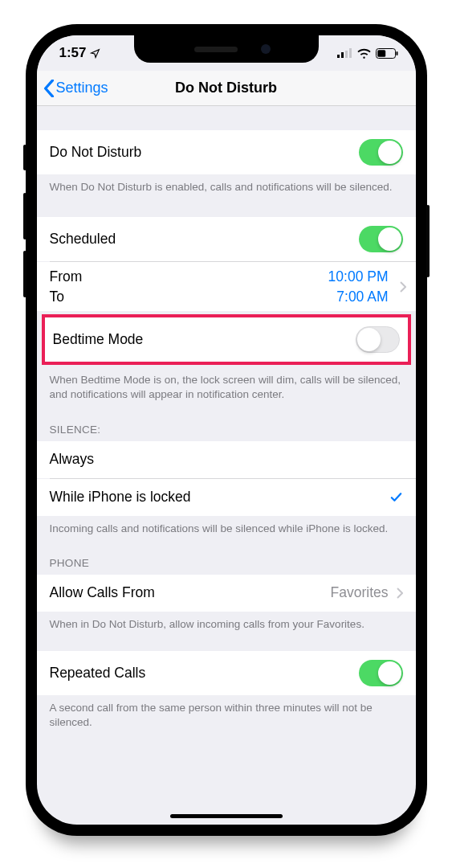  I want to click on battery-icon, so click(387, 53).